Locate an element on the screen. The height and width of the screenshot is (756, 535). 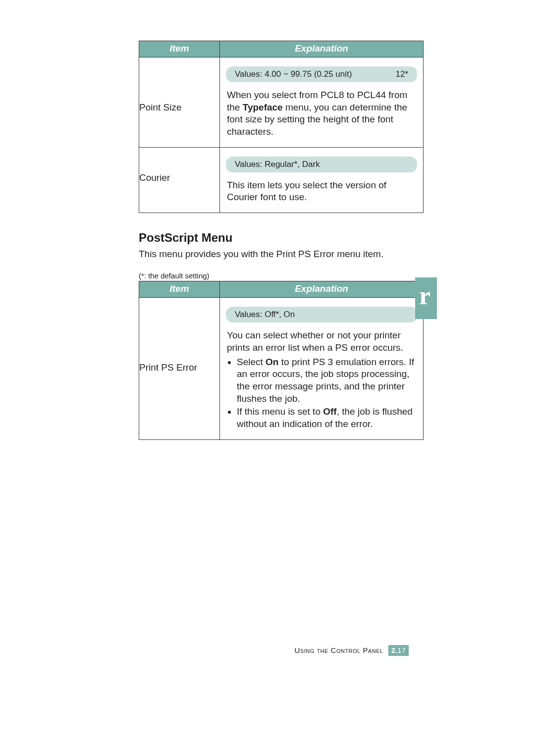
values-pill: Values: Off*, On is located at coordinates (321, 315).